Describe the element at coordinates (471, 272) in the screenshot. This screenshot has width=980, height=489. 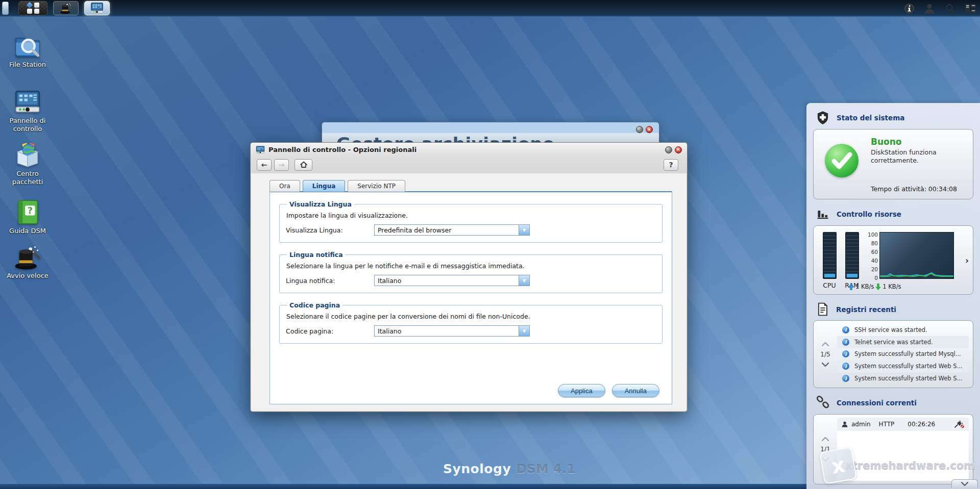
I see `section-notification-language: Lingua notifica Selezionare la lingua pe…` at that location.